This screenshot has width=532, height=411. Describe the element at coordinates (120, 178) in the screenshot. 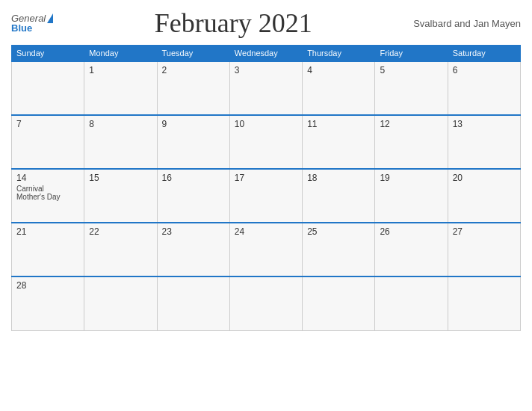

I see `day-number: 15` at that location.